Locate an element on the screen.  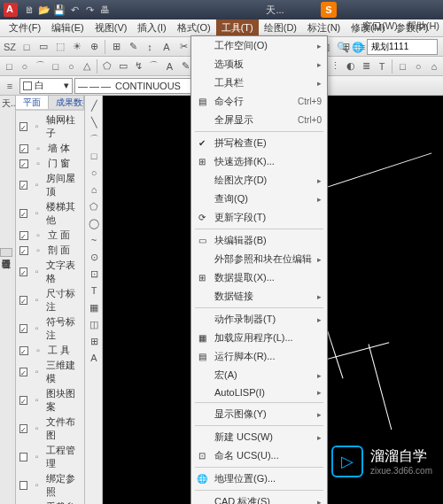
menu-item: ⊡命名 UCS(U)... is located at coordinates (259, 455).